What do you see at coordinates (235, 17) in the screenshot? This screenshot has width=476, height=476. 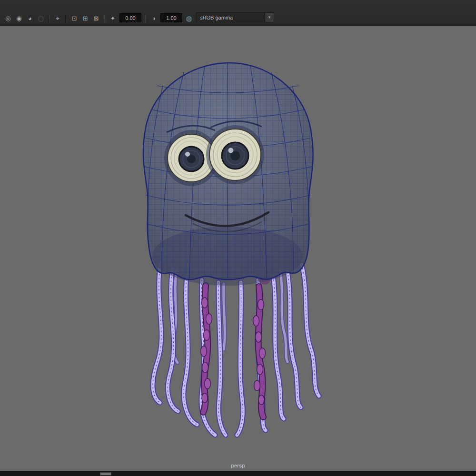 I see `view-transform-dropdown: sRGB gamma ▼` at bounding box center [235, 17].